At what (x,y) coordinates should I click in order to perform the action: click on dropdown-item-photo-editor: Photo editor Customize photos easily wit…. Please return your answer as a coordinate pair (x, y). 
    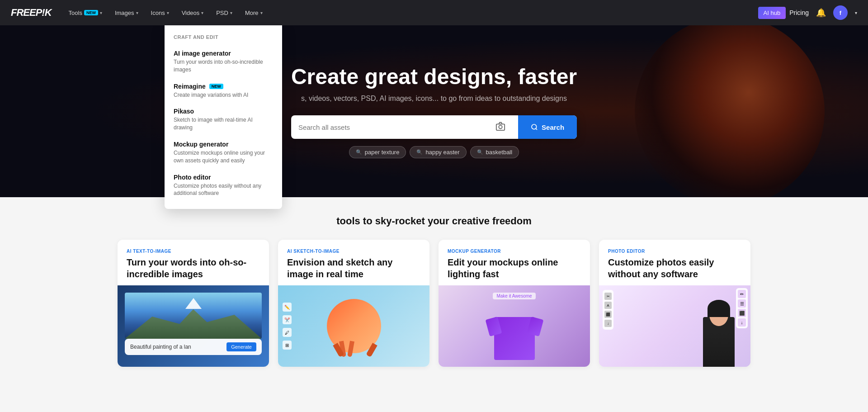
    Looking at the image, I should click on (223, 185).